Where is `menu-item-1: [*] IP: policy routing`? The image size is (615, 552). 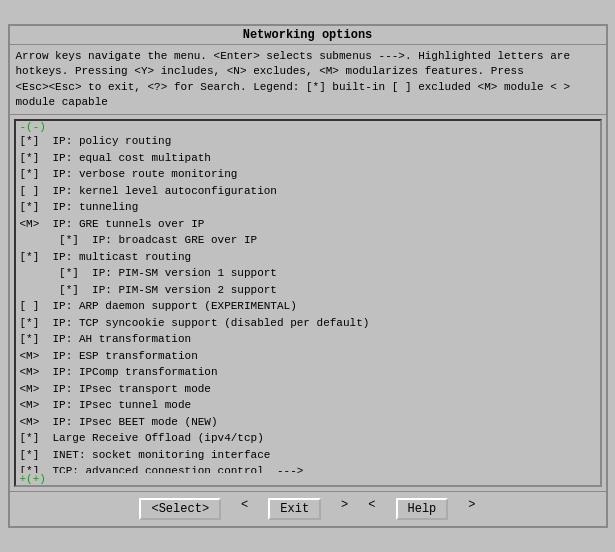
menu-item-1: [*] IP: policy routing is located at coordinates (308, 142).